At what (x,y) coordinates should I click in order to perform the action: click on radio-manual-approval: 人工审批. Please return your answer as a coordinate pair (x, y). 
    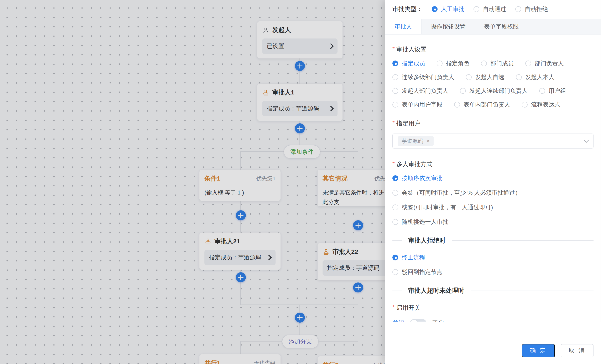
    Looking at the image, I should click on (448, 9).